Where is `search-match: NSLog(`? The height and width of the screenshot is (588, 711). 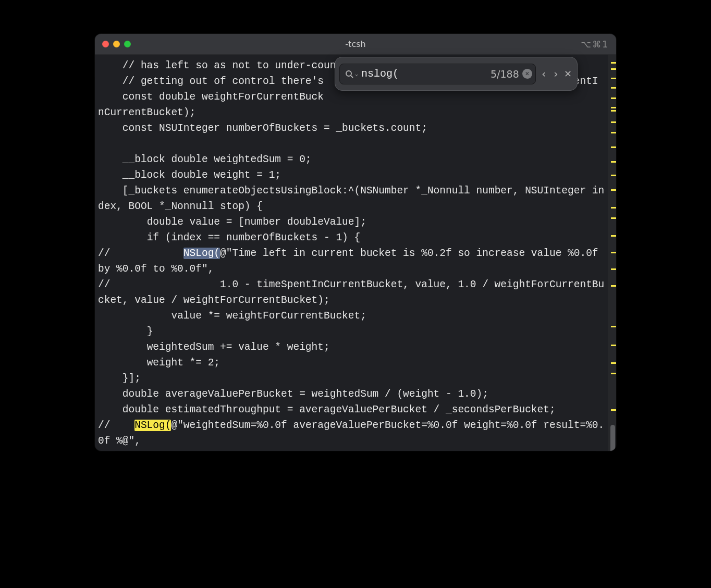 search-match: NSLog( is located at coordinates (153, 425).